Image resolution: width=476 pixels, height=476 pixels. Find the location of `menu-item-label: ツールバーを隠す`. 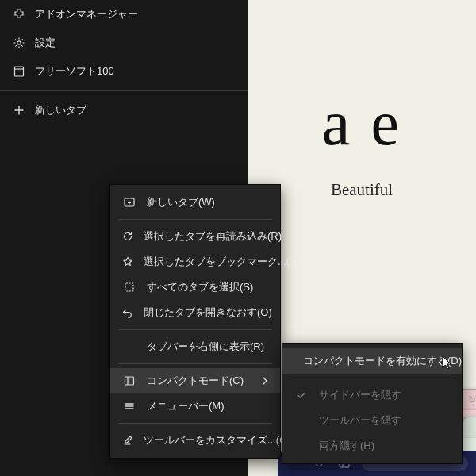

menu-item-label: ツールバーを隠す is located at coordinates (385, 420).